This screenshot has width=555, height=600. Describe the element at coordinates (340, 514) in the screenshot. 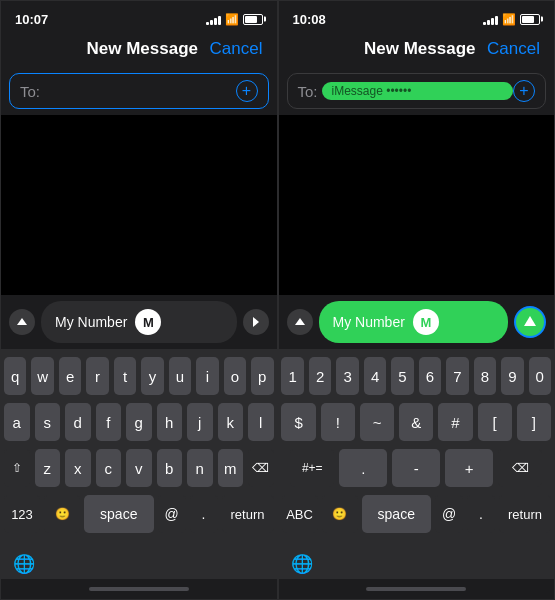

I see `emoji-key-right: 🙂` at that location.